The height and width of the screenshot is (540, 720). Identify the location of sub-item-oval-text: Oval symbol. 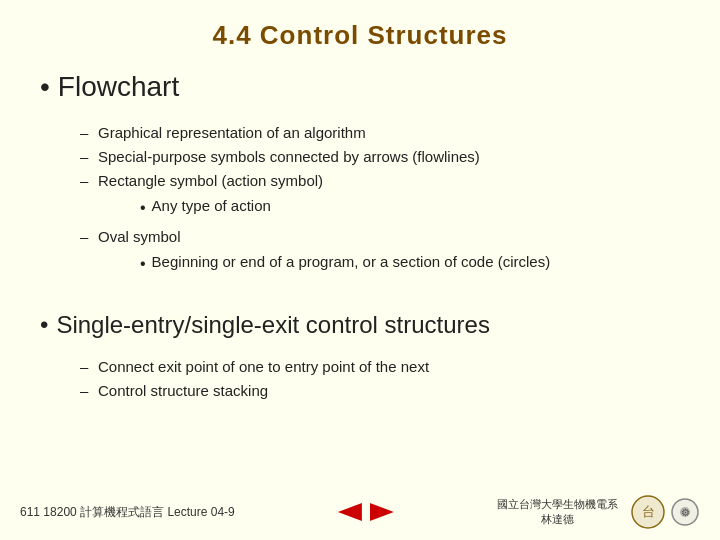
(140, 237).